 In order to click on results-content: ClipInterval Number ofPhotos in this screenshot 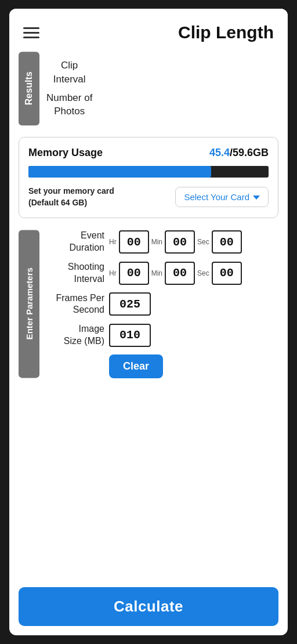, I will do `click(70, 88)`.